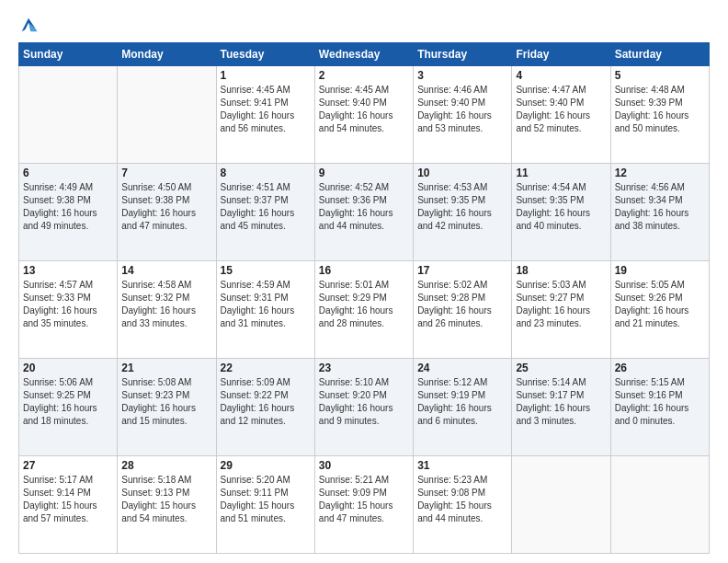 The height and width of the screenshot is (563, 728). I want to click on day-cell: 11Sunrise: 4:54 AM Sunset: 9:35 PM Dayli…, so click(561, 213).